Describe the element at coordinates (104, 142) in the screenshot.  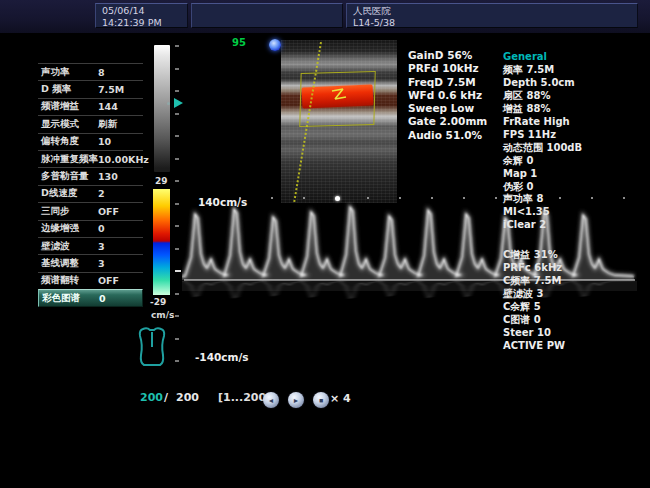
I see `param-value: 10` at that location.